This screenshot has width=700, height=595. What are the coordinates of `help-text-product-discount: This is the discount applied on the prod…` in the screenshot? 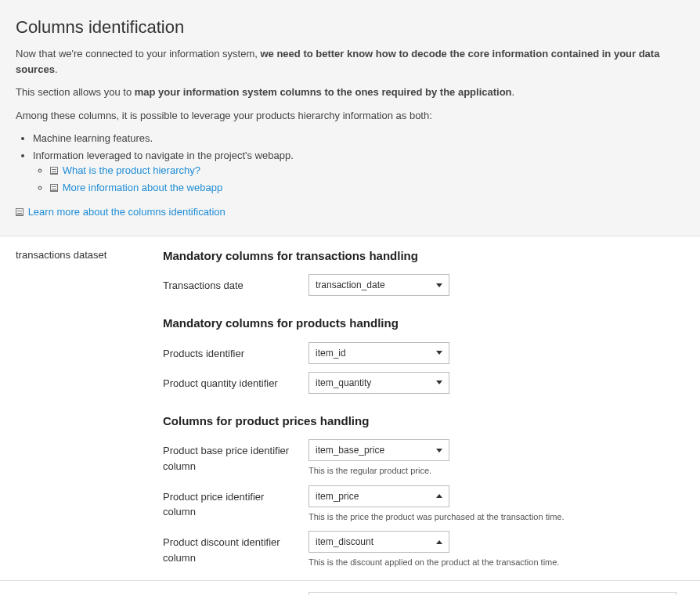 It's located at (493, 562).